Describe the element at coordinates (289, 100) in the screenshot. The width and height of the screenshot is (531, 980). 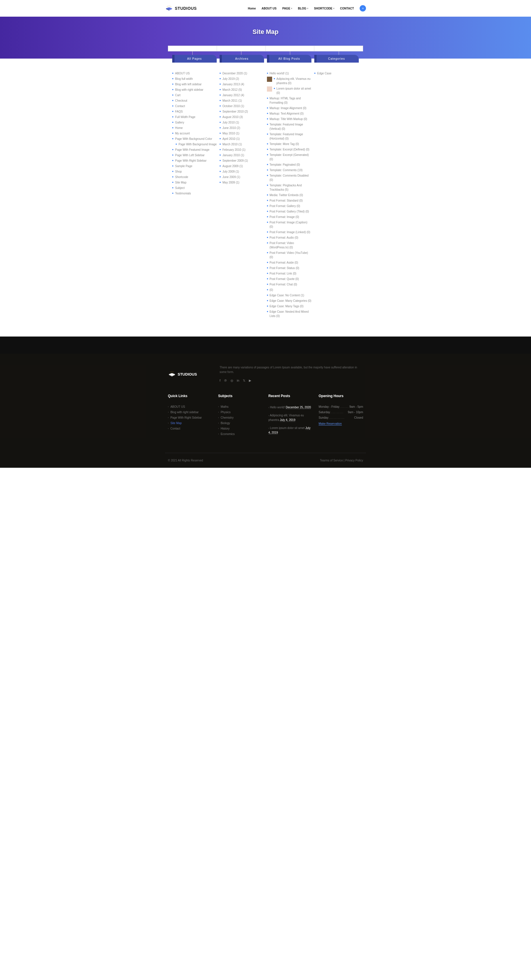
I see `blog-post-link: Markup: HTML Tags and Formatting (0)` at that location.